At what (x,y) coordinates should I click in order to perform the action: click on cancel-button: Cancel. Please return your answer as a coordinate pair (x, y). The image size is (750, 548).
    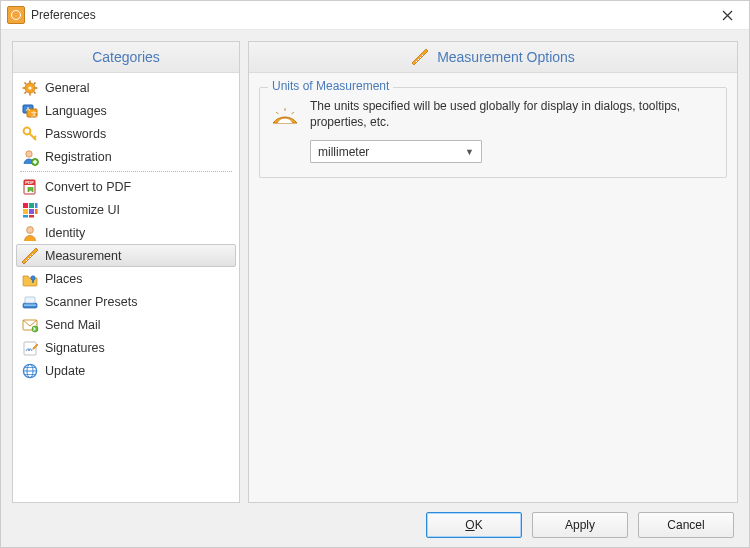
    Looking at the image, I should click on (686, 525).